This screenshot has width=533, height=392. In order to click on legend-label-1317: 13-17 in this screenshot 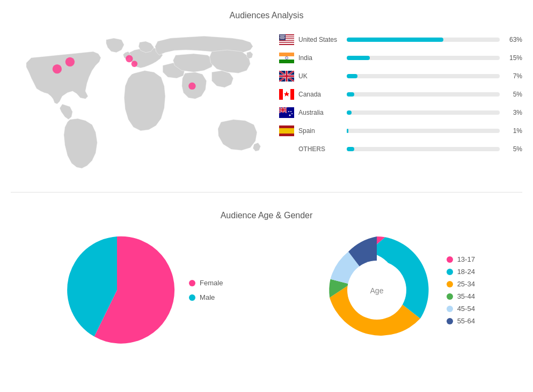, I will do `click(466, 260)`.